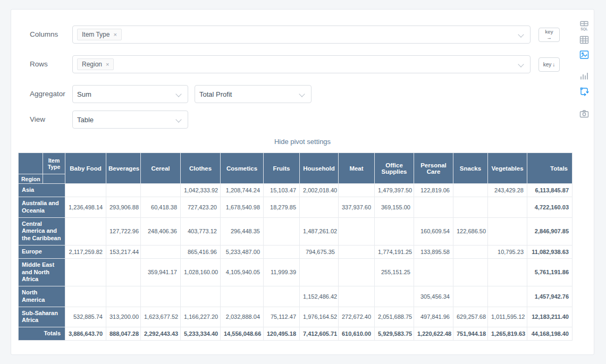 The image size is (606, 364). What do you see at coordinates (584, 114) in the screenshot?
I see `camera-icon` at bounding box center [584, 114].